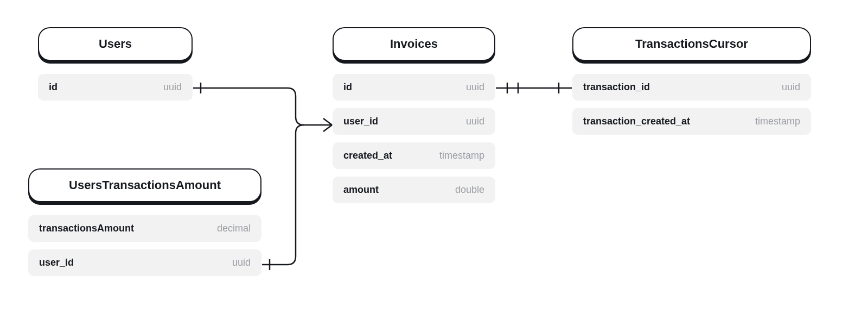 Image resolution: width=868 pixels, height=326 pixels. What do you see at coordinates (470, 190) in the screenshot?
I see `field-type: double` at bounding box center [470, 190].